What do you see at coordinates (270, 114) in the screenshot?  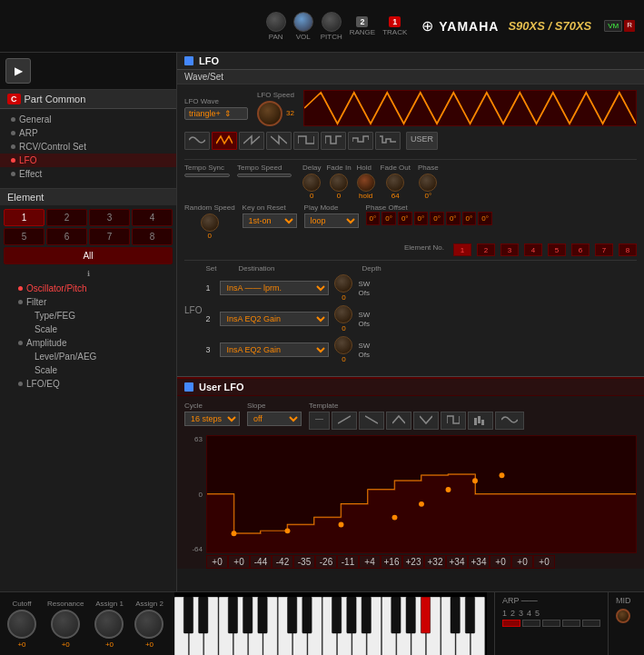 I see `lfo-speed-knob` at bounding box center [270, 114].